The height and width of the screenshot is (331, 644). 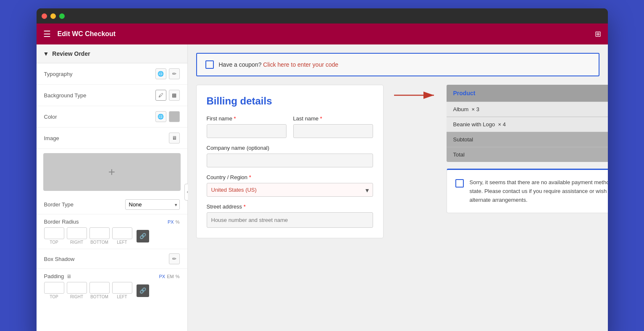 I want to click on border-type-select: None, so click(x=152, y=205).